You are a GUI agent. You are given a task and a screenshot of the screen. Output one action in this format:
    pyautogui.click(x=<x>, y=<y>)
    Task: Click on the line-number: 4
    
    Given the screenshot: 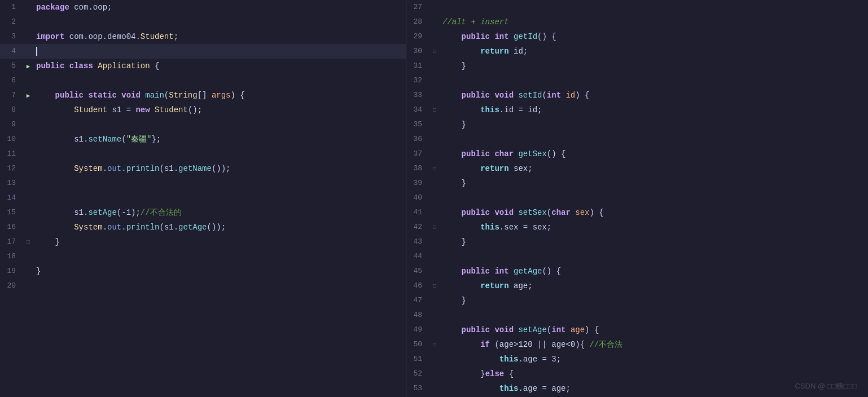 What is the action you would take?
    pyautogui.click(x=11, y=51)
    